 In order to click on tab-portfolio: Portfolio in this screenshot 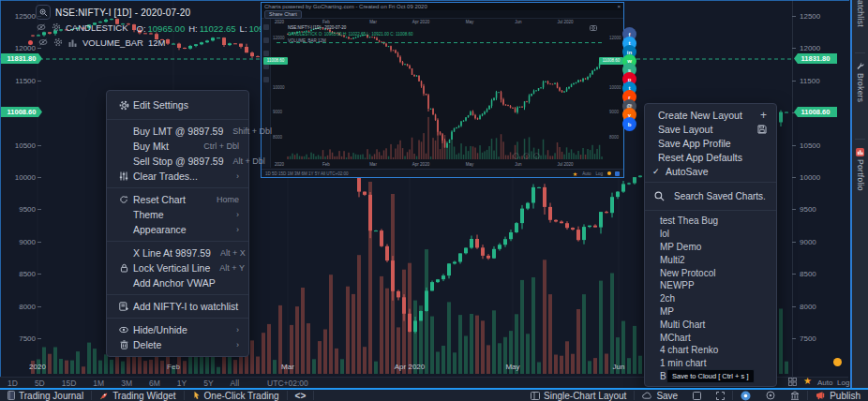, I will do `click(861, 170)`.